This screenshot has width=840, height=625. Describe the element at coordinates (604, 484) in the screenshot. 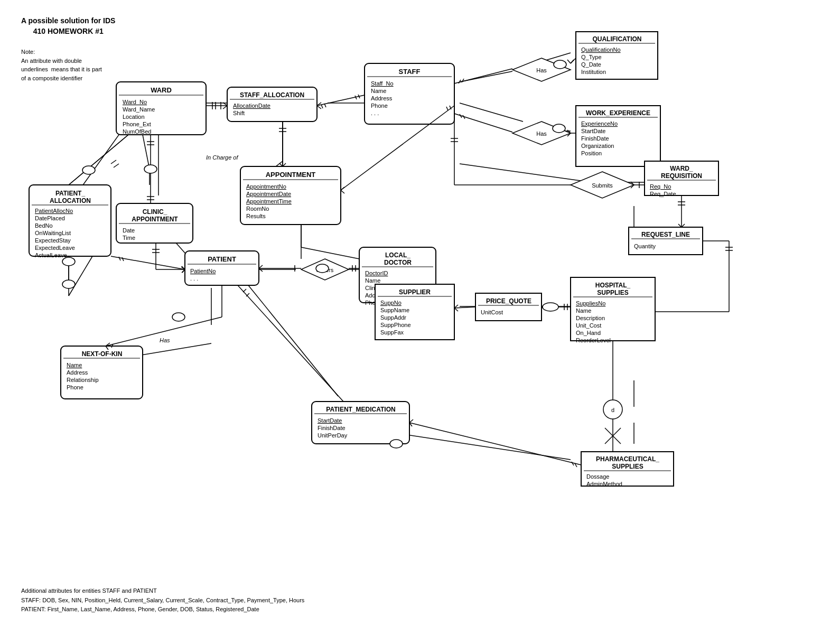

I see `svg-text: AdminMethod` at that location.